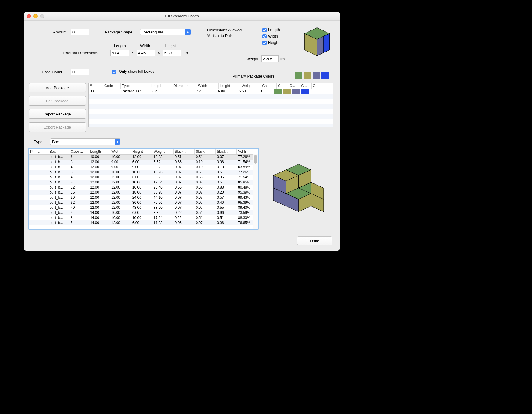 Image resolution: width=532 pixels, height=414 pixels. I want to click on amount-label: Amount, so click(60, 32).